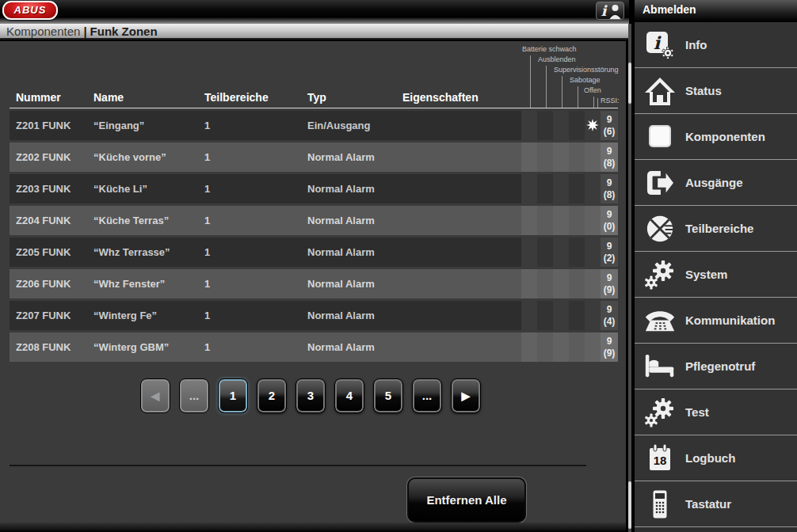  What do you see at coordinates (593, 125) in the screenshot?
I see `star-icon` at bounding box center [593, 125].